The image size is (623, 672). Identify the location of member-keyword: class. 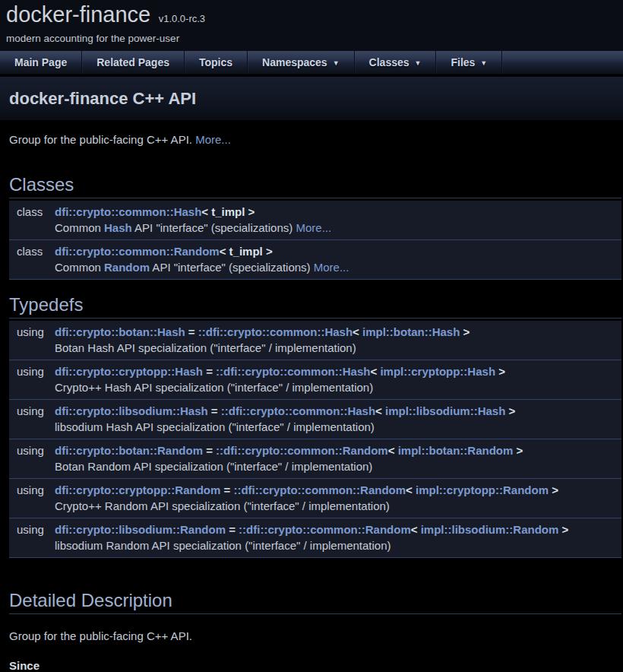
(32, 251).